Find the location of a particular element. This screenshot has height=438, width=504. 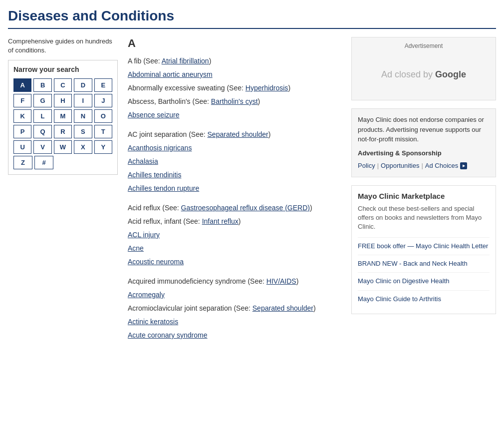

alpha-letter-hash: # is located at coordinates (44, 163).